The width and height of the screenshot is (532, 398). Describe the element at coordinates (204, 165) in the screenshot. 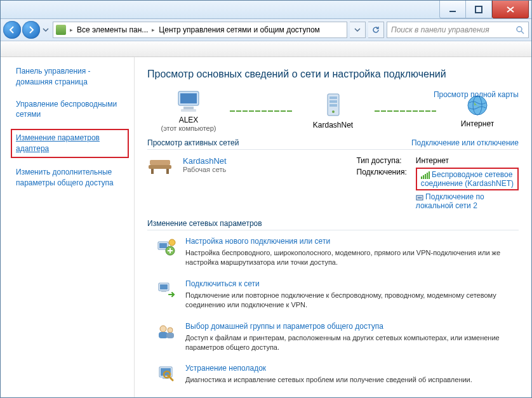

I see `network-info: KardashNet Рабочая сеть` at that location.